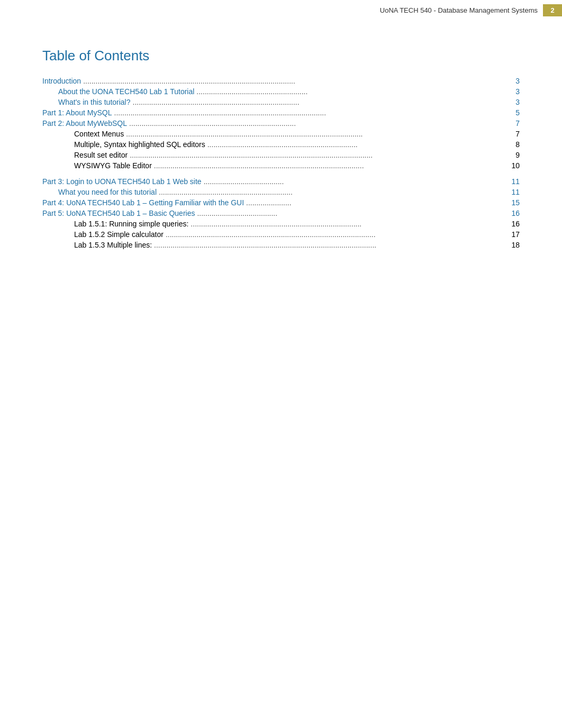 The image size is (562, 728). I want to click on toc-entry-label: WYSIWYG Table Editor, so click(113, 166).